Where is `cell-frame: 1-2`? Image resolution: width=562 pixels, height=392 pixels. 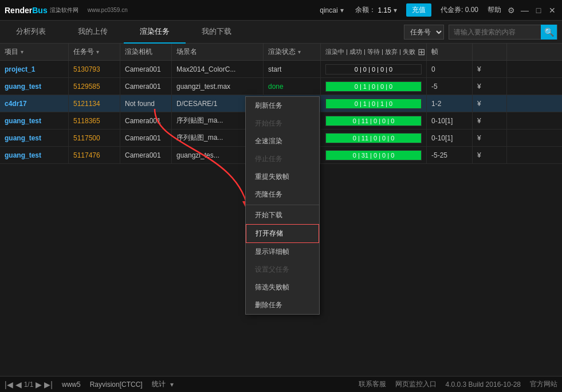 cell-frame: 1-2 is located at coordinates (450, 104).